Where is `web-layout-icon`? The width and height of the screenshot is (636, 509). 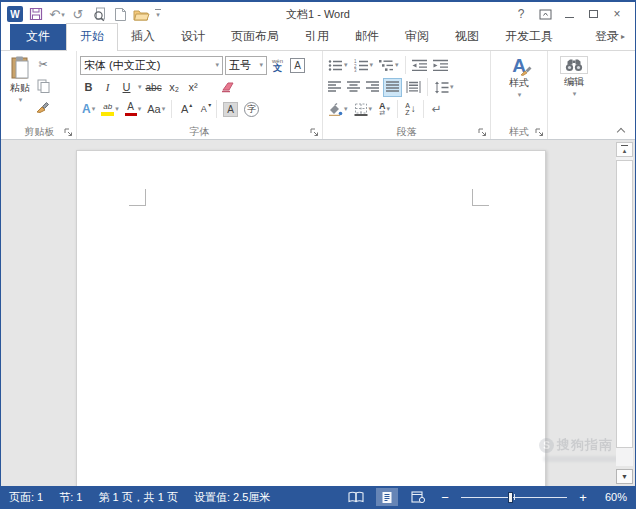 web-layout-icon is located at coordinates (418, 497).